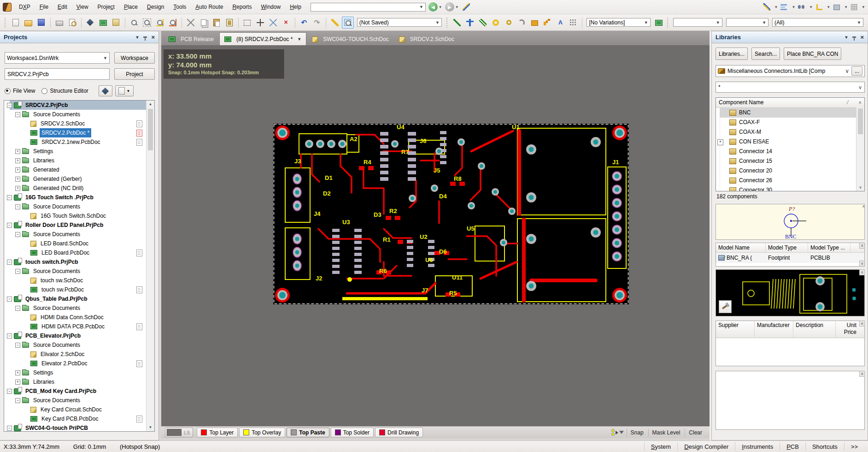 The image size is (868, 452). I want to click on tree-item-generated-nc-drill: +Generated (NC Drill), so click(79, 188).